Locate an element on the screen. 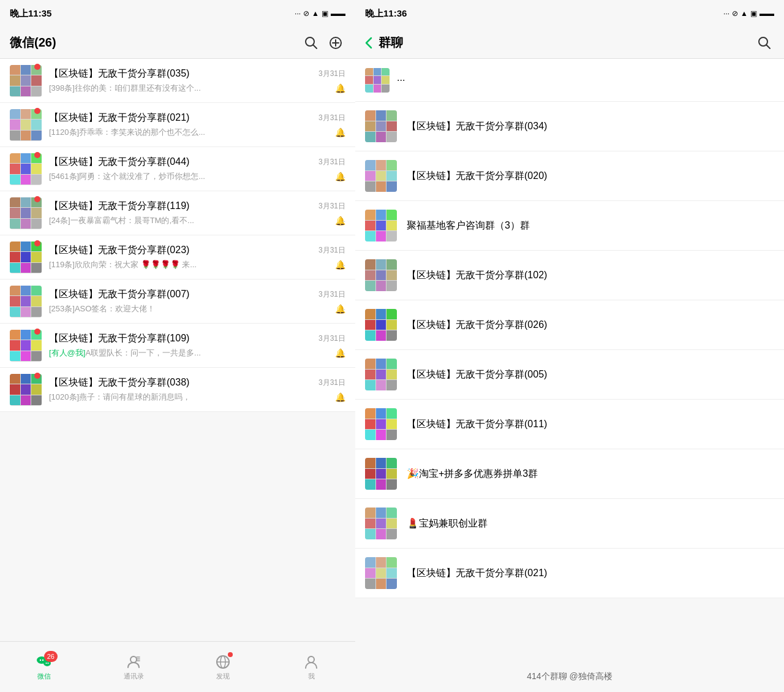  right-search-button is located at coordinates (764, 43).